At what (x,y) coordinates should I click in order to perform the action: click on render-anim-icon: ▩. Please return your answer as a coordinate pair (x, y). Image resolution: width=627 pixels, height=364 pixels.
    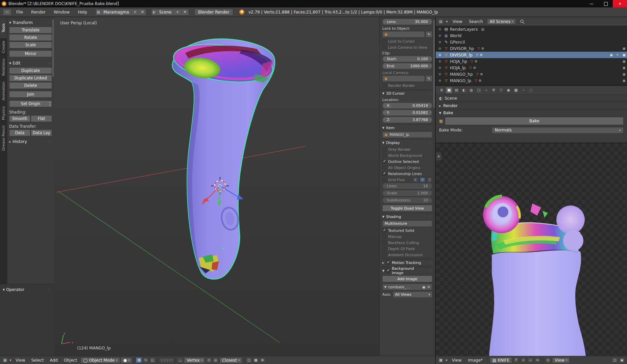
    Looking at the image, I should click on (256, 360).